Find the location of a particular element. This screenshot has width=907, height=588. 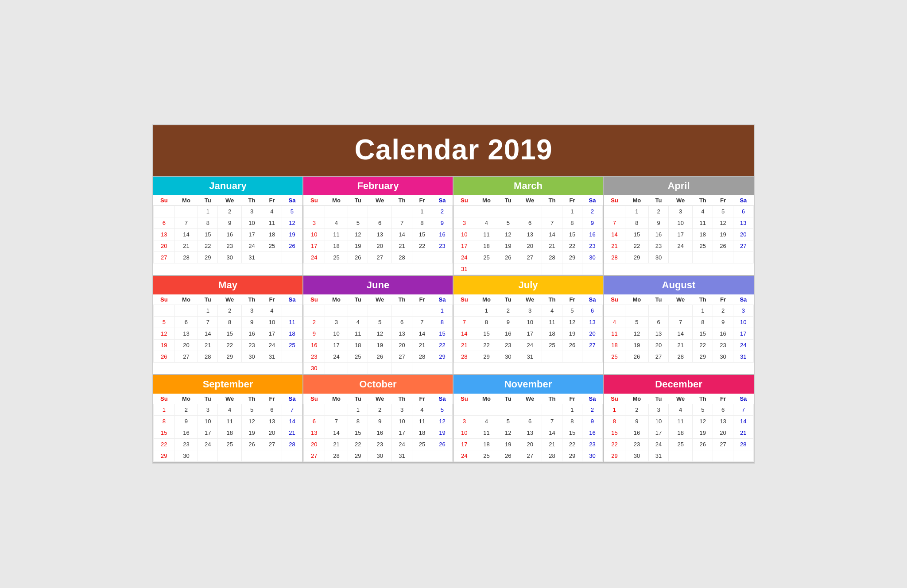

calendar-day: 10 is located at coordinates (252, 223).